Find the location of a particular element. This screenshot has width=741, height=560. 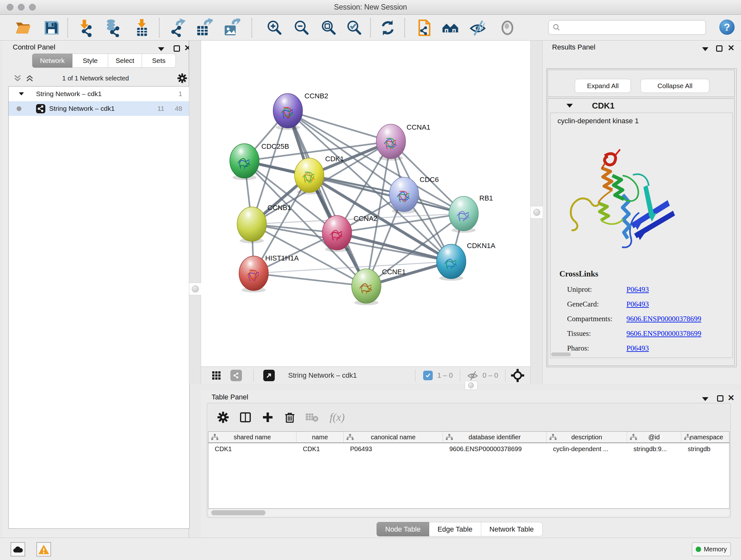

export-network-button is located at coordinates (177, 27).